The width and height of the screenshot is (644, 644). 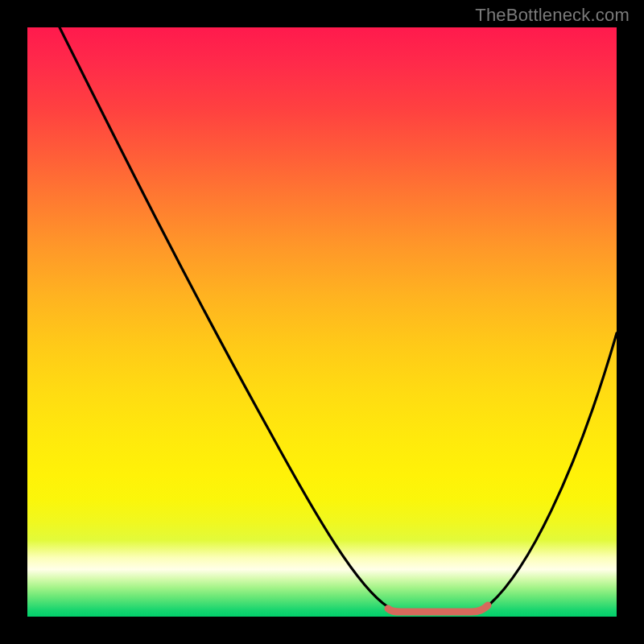 What do you see at coordinates (552, 15) in the screenshot?
I see `watermark-text: TheBottleneck.com` at bounding box center [552, 15].